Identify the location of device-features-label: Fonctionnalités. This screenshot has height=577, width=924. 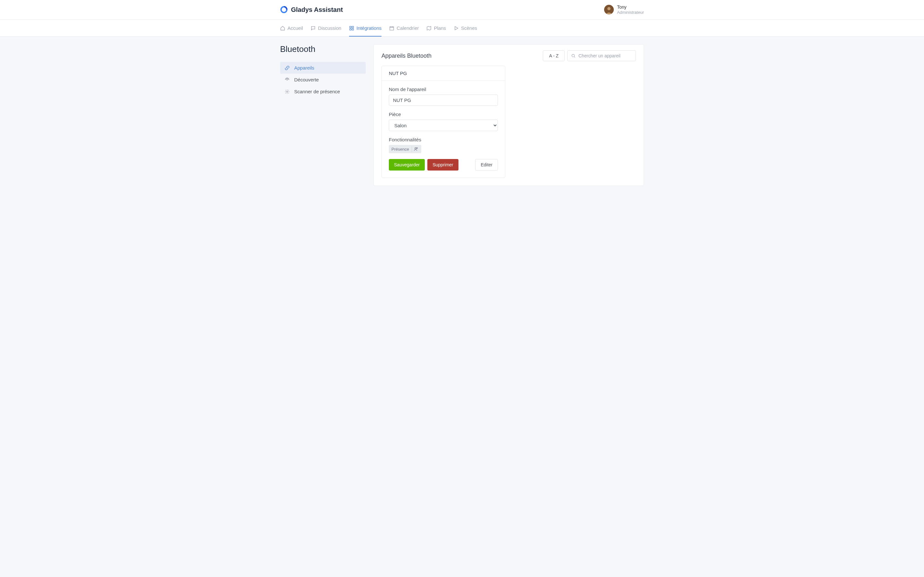
(443, 140).